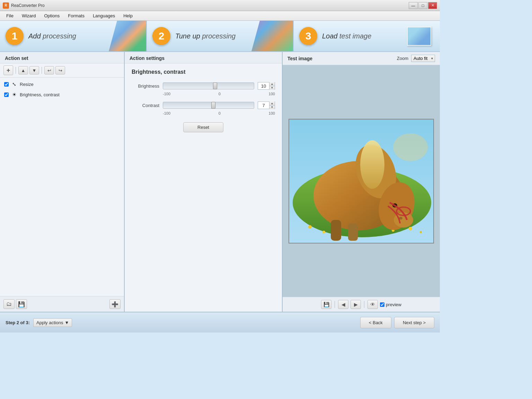 This screenshot has height=399, width=532. Describe the element at coordinates (209, 105) in the screenshot. I see `contrast-track` at that location.